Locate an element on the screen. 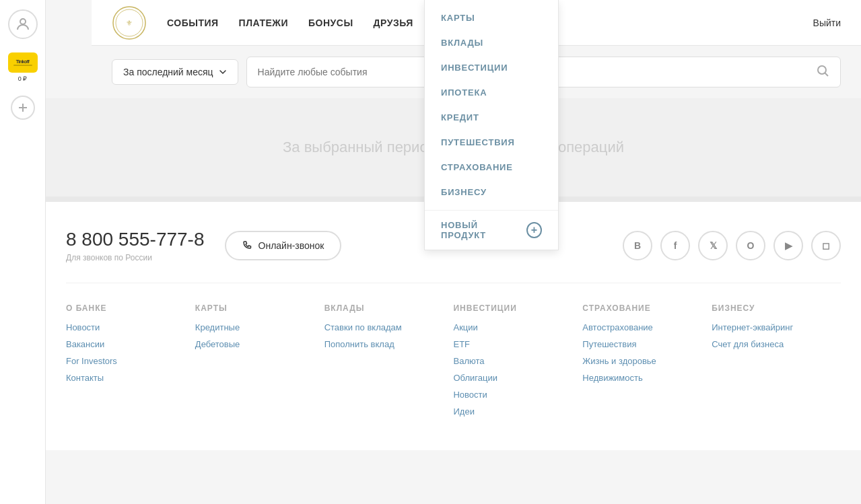 The image size is (861, 504). footer-link-stocks: Акции is located at coordinates (518, 327).